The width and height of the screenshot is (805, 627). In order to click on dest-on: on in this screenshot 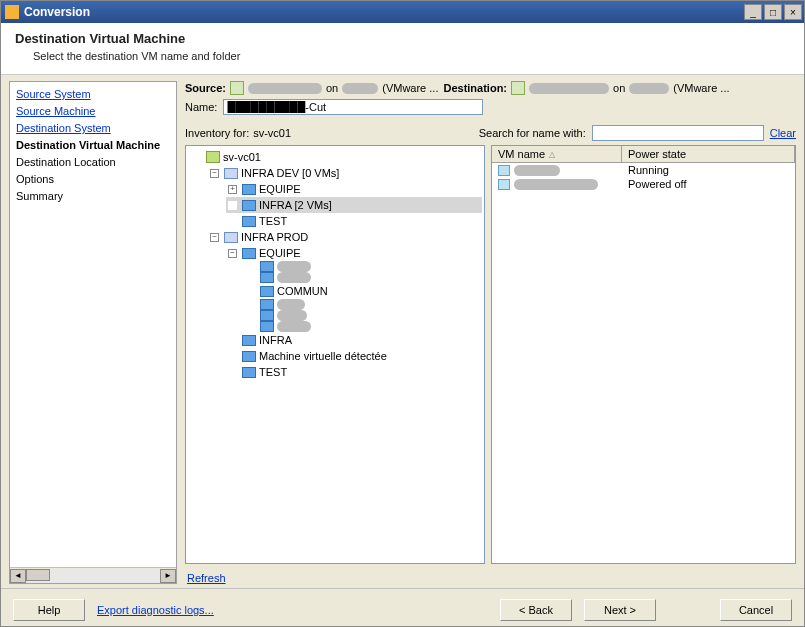, I will do `click(619, 88)`.